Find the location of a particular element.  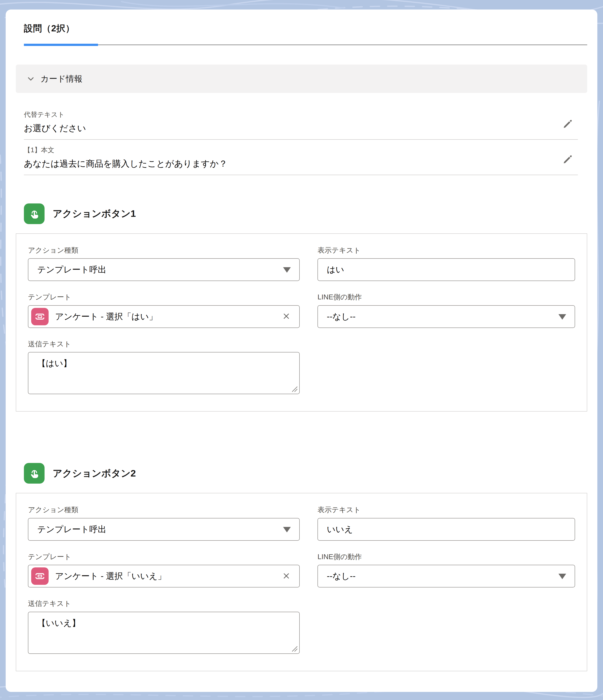

card-info-section-title: カード情報 is located at coordinates (62, 79).